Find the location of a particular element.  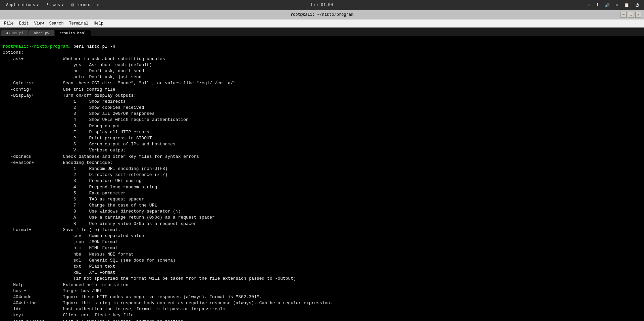

maximize-button: □ is located at coordinates (631, 15).